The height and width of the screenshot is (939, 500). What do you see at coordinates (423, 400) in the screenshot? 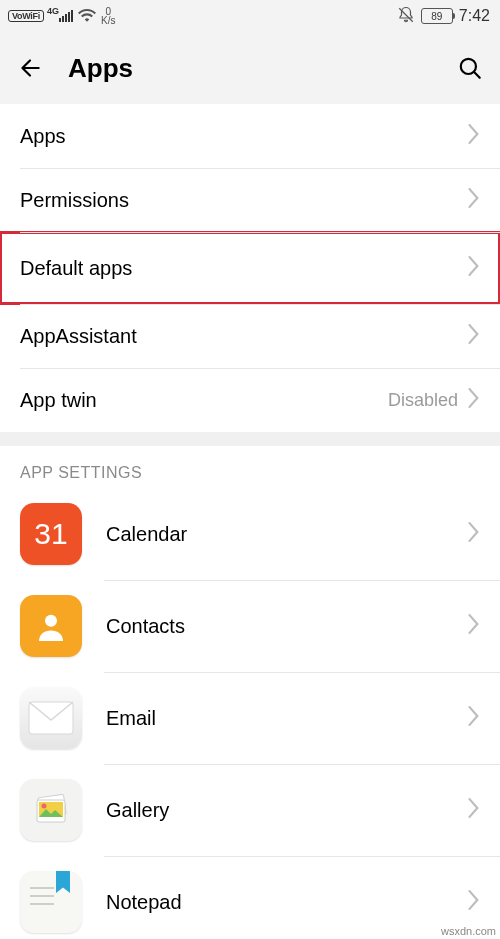
I see `row-value: Disabled` at bounding box center [423, 400].